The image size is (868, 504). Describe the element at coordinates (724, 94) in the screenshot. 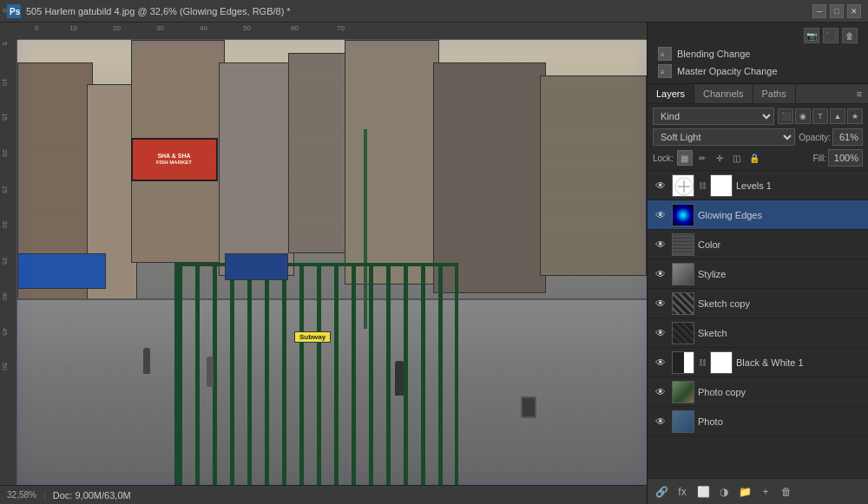

I see `tab-channels: Channels` at that location.